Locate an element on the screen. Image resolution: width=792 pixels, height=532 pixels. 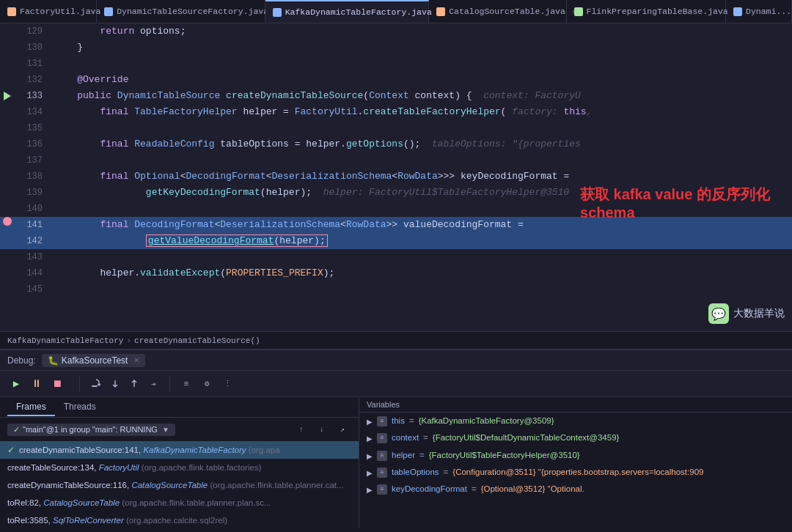
frame-item-0: ✓ createDynamicTableSource:141, KafkaDyn… is located at coordinates (179, 450).